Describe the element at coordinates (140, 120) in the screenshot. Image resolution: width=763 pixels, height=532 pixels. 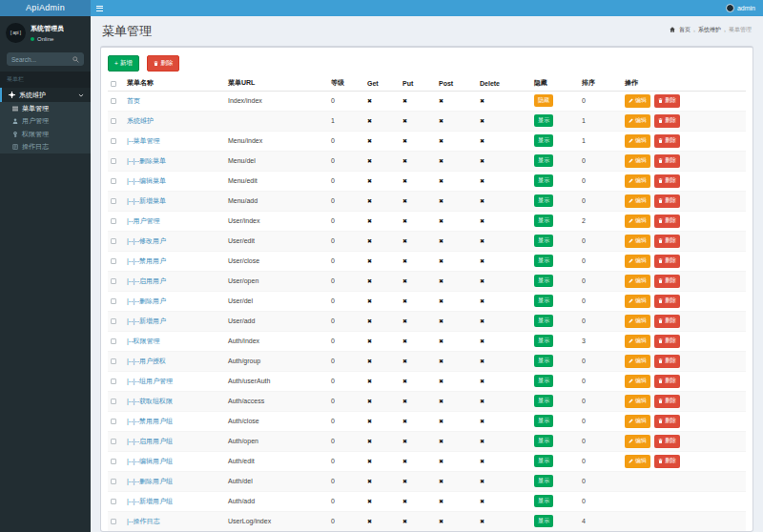
I see `menu-name-link: 系统维护` at that location.